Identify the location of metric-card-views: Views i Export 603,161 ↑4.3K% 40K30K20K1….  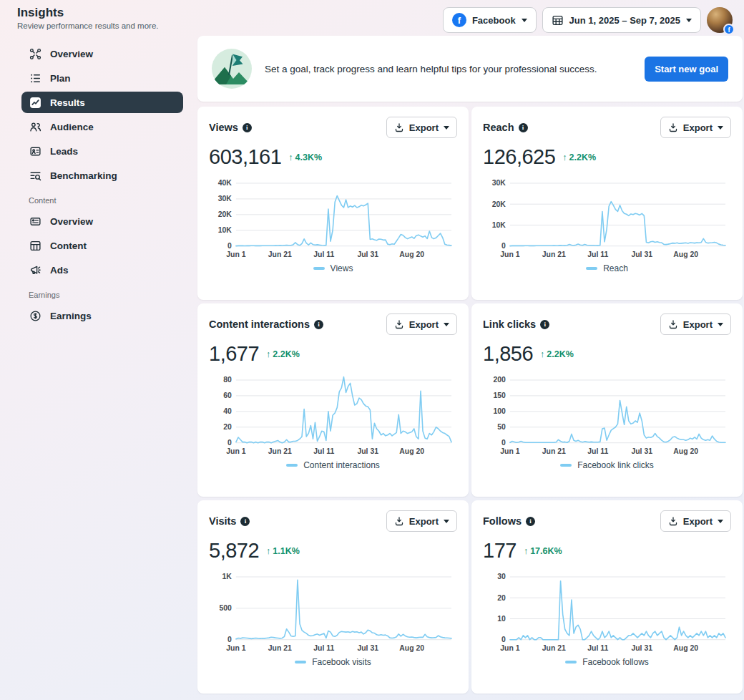
(333, 203).